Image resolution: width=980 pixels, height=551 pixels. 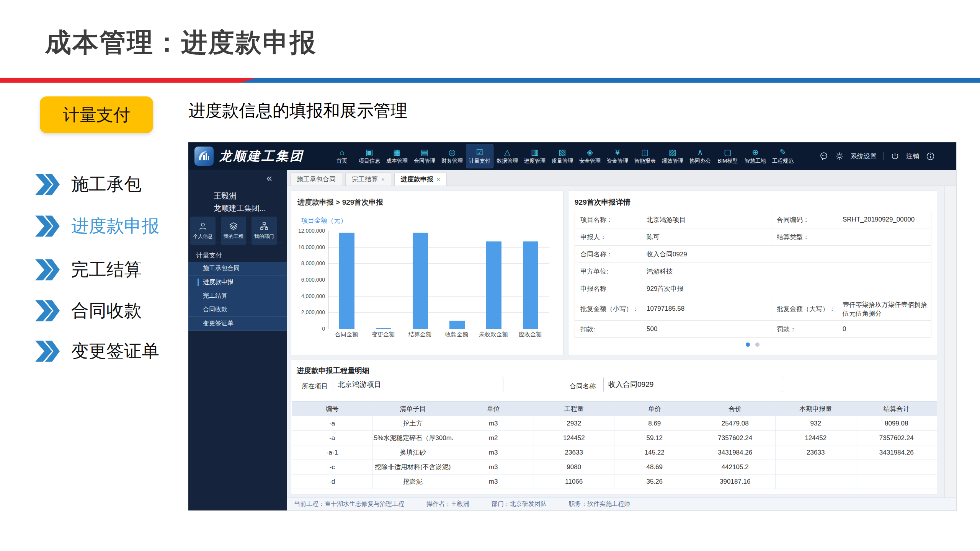 What do you see at coordinates (673, 156) in the screenshot?
I see `nav-item-performance: ▨绩效管理` at bounding box center [673, 156].